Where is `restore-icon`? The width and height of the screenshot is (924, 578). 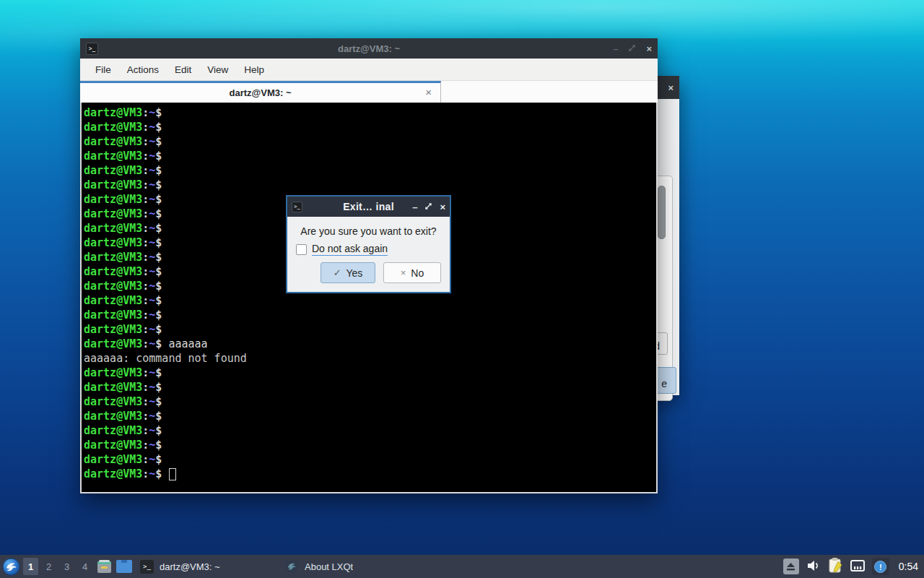
restore-icon is located at coordinates (429, 207).